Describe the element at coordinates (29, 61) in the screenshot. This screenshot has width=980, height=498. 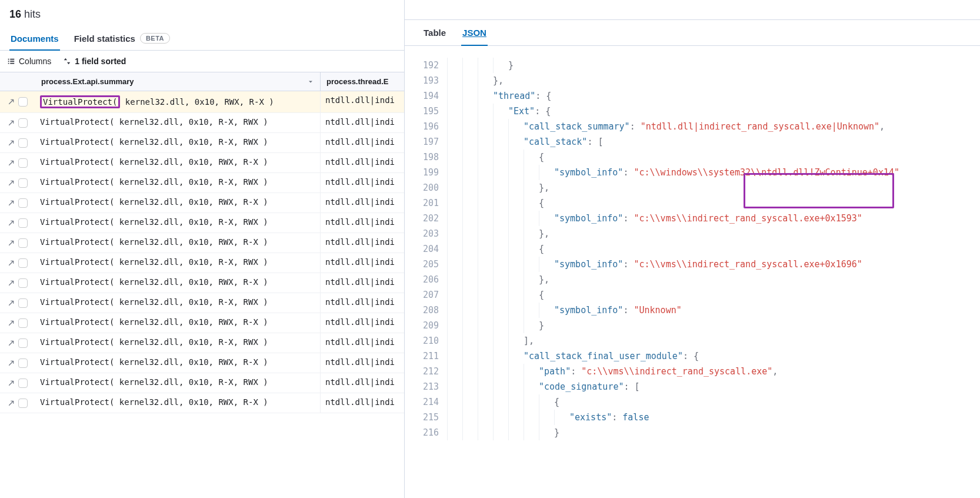
I see `columns-button: Columns` at that location.